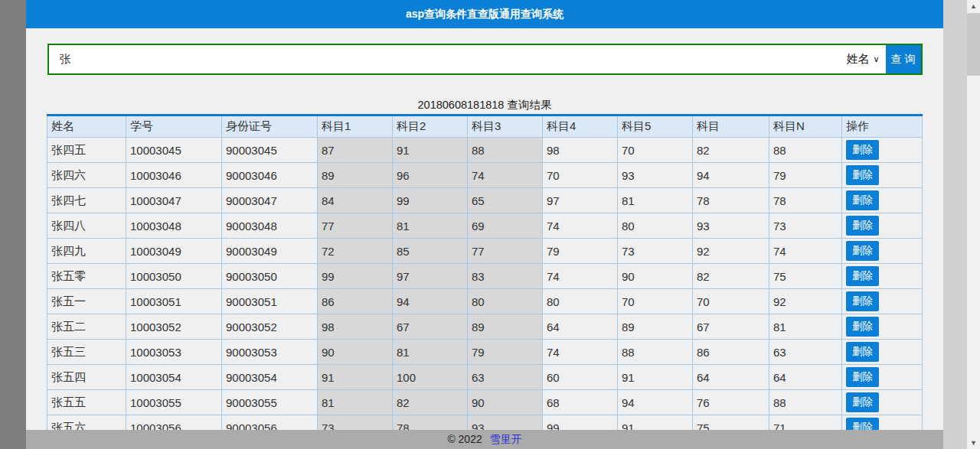 The height and width of the screenshot is (449, 980). What do you see at coordinates (355, 301) in the screenshot?
I see `table-cell: 86` at bounding box center [355, 301].